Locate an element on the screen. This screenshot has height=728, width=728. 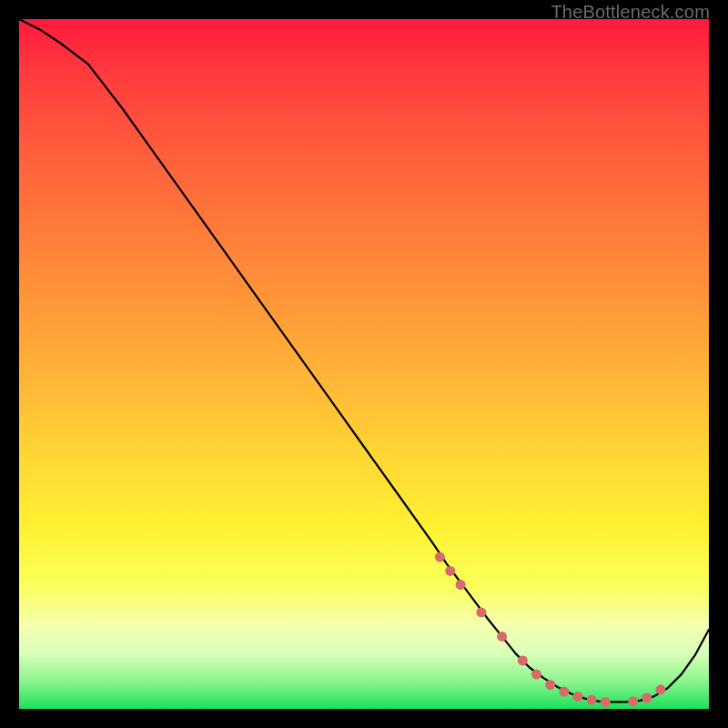
watermark-text: TheBottleneck.com is located at coordinates (630, 13).